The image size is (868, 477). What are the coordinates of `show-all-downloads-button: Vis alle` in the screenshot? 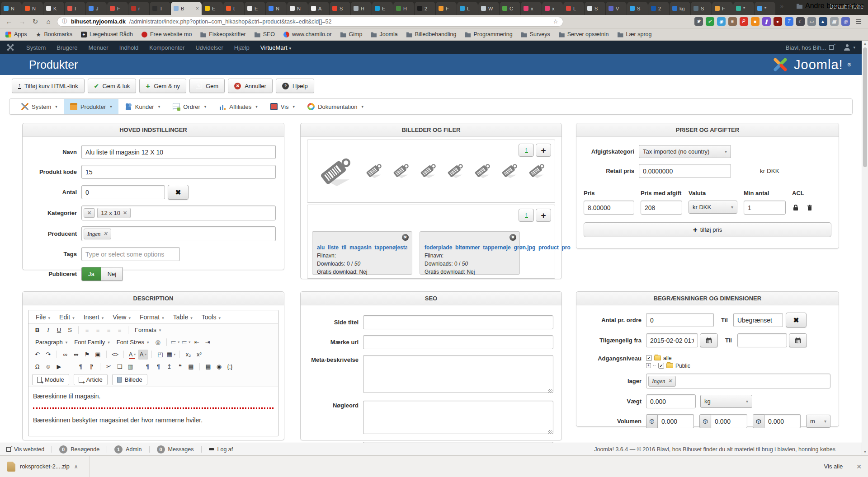 It's located at (834, 466).